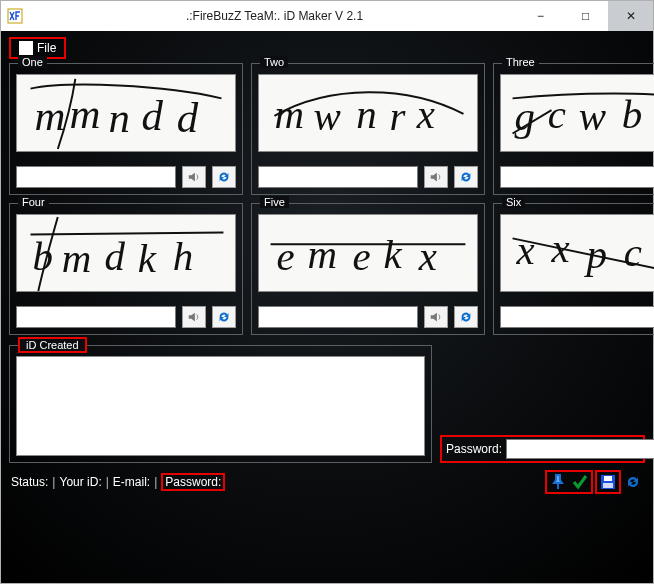 The image size is (654, 584). What do you see at coordinates (224, 317) in the screenshot?
I see `refresh-button-four` at bounding box center [224, 317].